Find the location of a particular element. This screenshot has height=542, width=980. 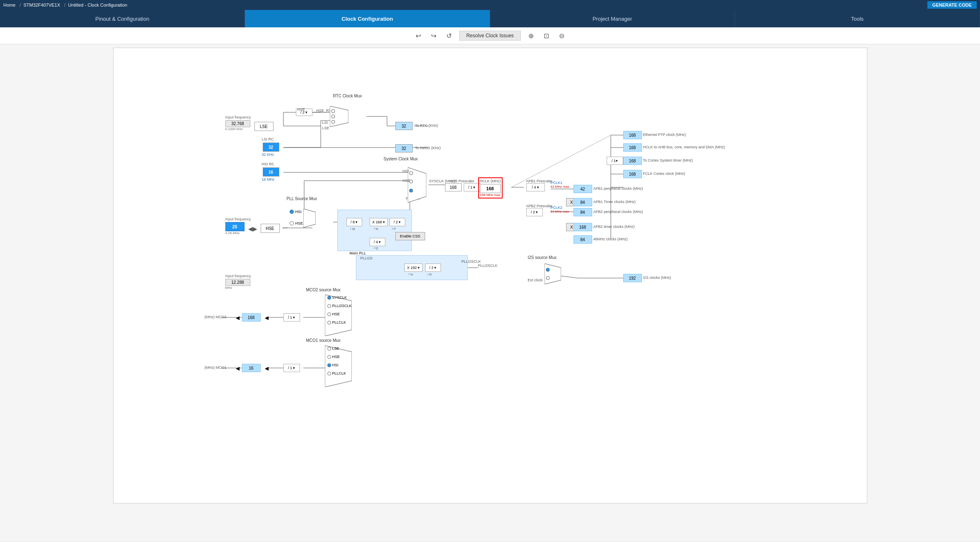

plli2s-n-select: X 192▾ is located at coordinates (414, 268).